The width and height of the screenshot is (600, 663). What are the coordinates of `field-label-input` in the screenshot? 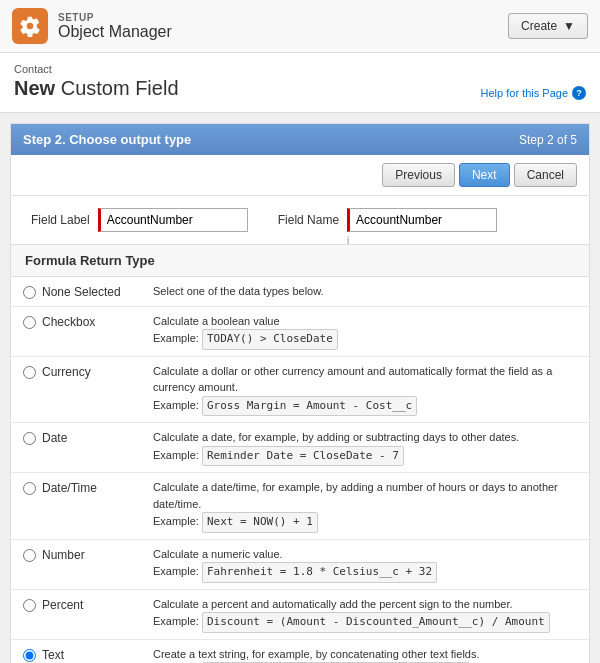 It's located at (173, 220).